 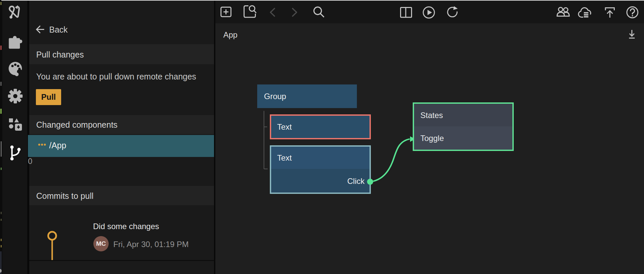 I want to click on svg-text: States, so click(x=432, y=115).